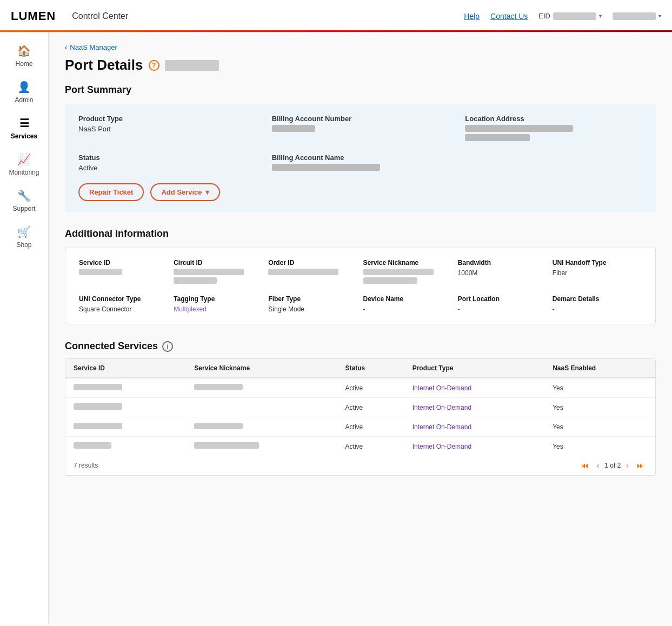  I want to click on home-icon: 🏠, so click(24, 51).